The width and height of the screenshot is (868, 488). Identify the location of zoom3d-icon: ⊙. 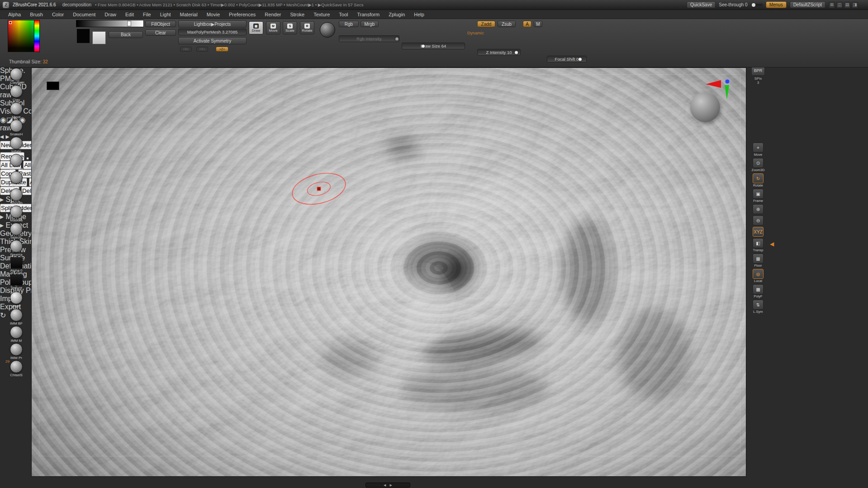
(758, 163).